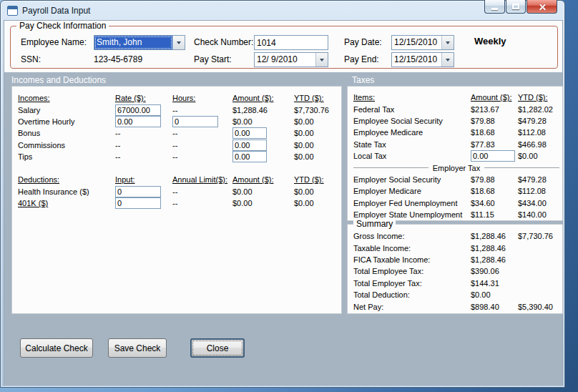 This screenshot has height=392, width=578. Describe the element at coordinates (178, 203) in the screenshot. I see `table-row: 401K ($)--$0.00$0.00` at that location.